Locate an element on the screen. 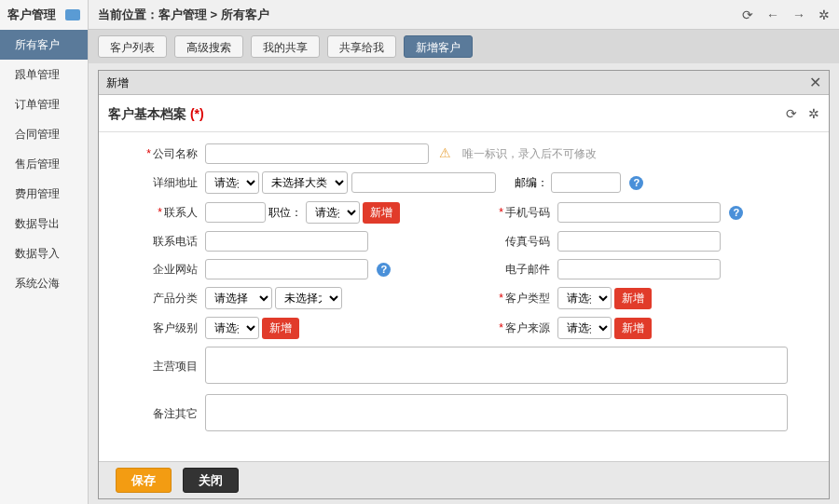  sidebar-item-export: 数据导出 is located at coordinates (44, 224).